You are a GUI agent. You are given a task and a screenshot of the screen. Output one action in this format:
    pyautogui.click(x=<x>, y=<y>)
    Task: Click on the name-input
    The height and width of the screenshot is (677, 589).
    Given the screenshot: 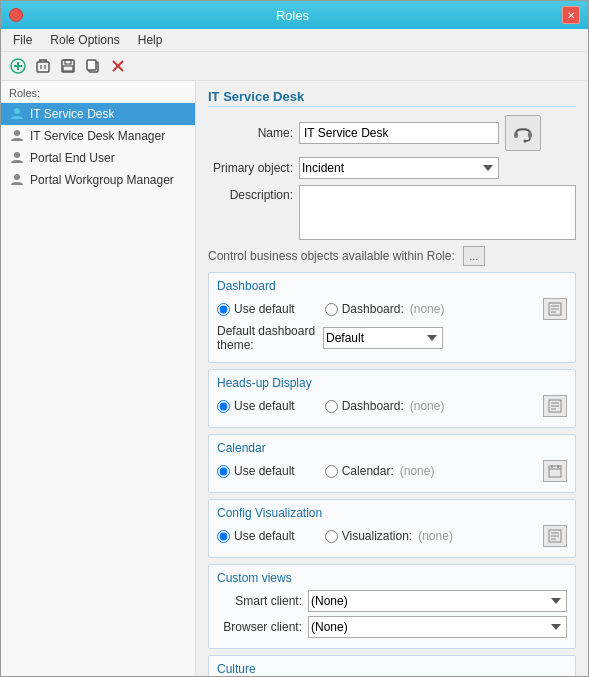 What is the action you would take?
    pyautogui.click(x=399, y=133)
    